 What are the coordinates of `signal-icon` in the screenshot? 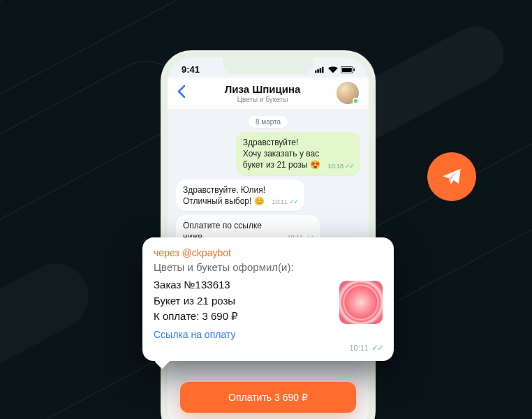 It's located at (320, 70).